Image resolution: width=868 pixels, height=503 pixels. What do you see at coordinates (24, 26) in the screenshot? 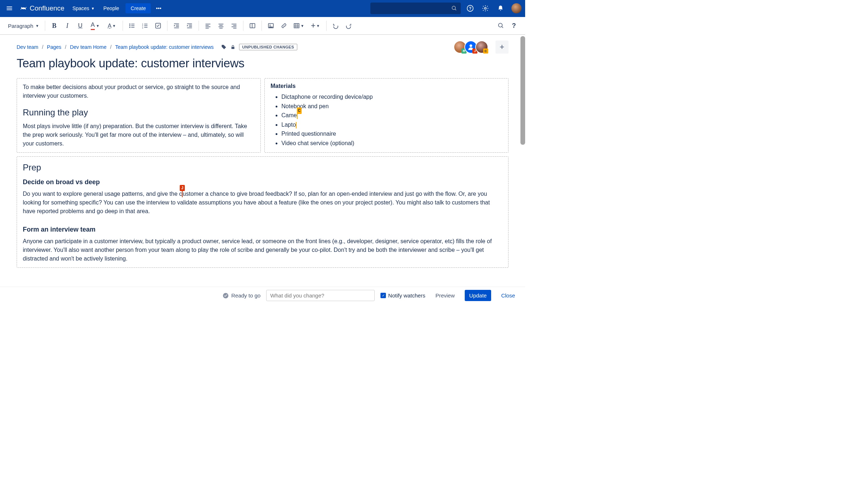
I see `paragraph-style-select: Paragraph ▼` at bounding box center [24, 26].